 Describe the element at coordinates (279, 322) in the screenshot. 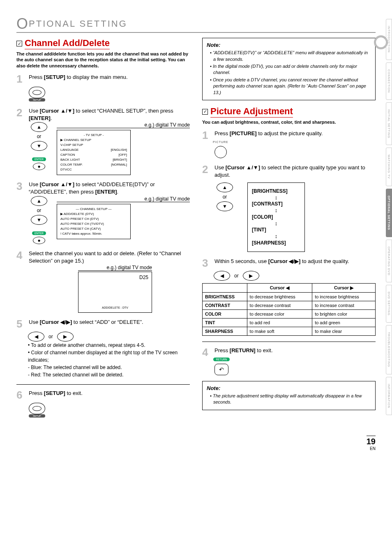

I see `table-cell: to add red` at that location.